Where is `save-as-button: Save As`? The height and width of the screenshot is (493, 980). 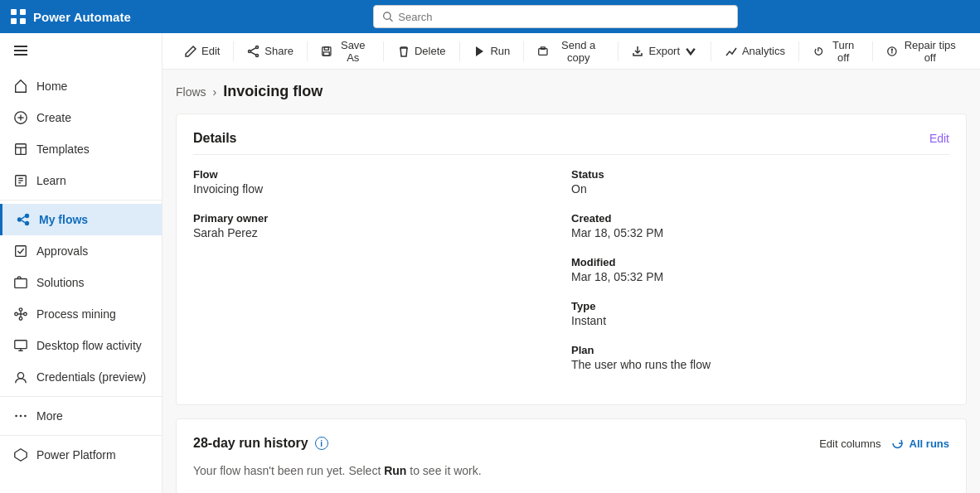 save-as-button: Save As is located at coordinates (345, 51).